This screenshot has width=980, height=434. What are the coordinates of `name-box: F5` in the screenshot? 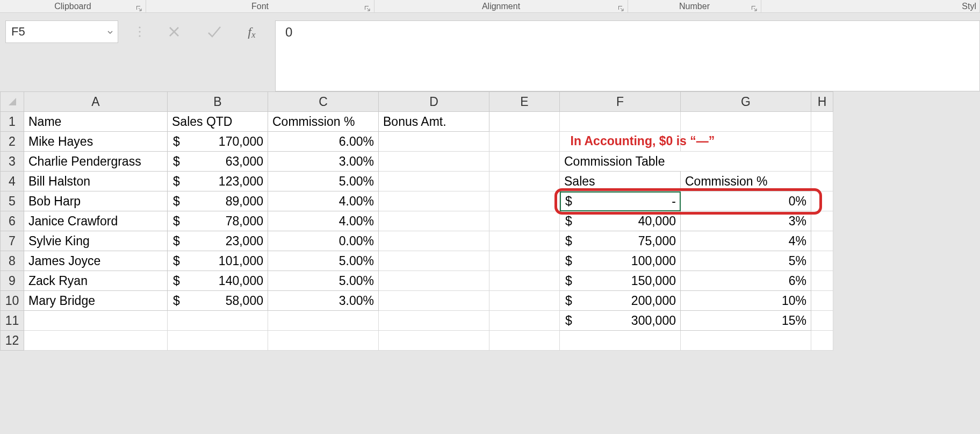 It's located at (62, 32).